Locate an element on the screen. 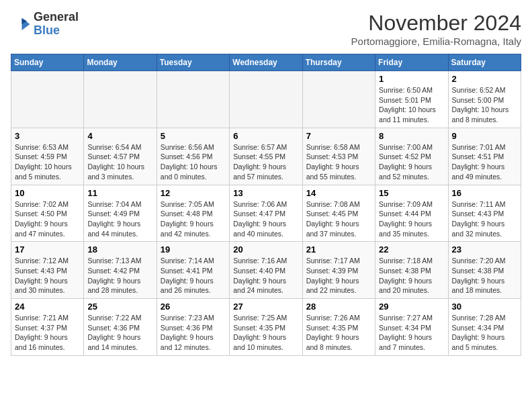 Image resolution: width=532 pixels, height=411 pixels. day-number: 11 is located at coordinates (120, 193).